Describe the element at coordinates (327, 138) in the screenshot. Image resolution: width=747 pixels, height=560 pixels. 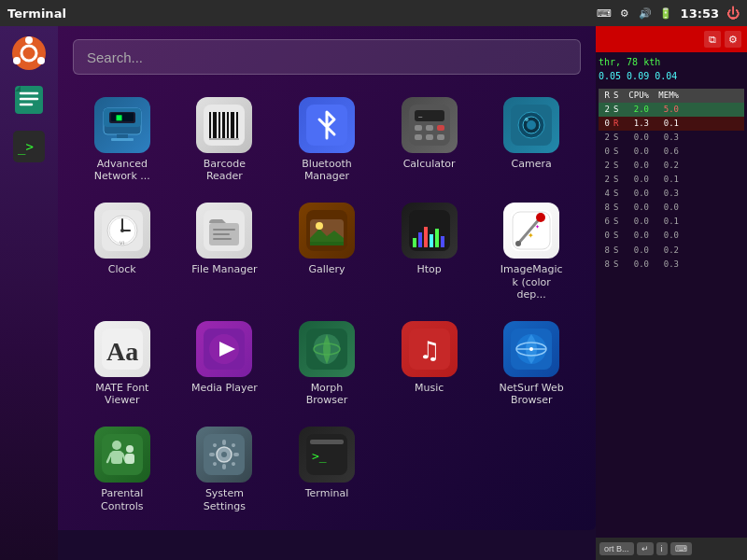
I see `app-item-bluetooth: Bluetooth Manager` at that location.